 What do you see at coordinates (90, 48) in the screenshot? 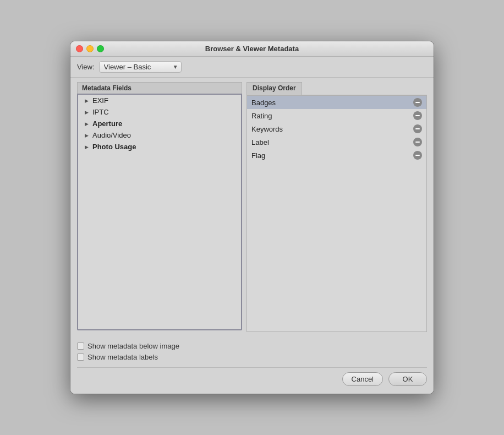
I see `traffic-lights` at bounding box center [90, 48].